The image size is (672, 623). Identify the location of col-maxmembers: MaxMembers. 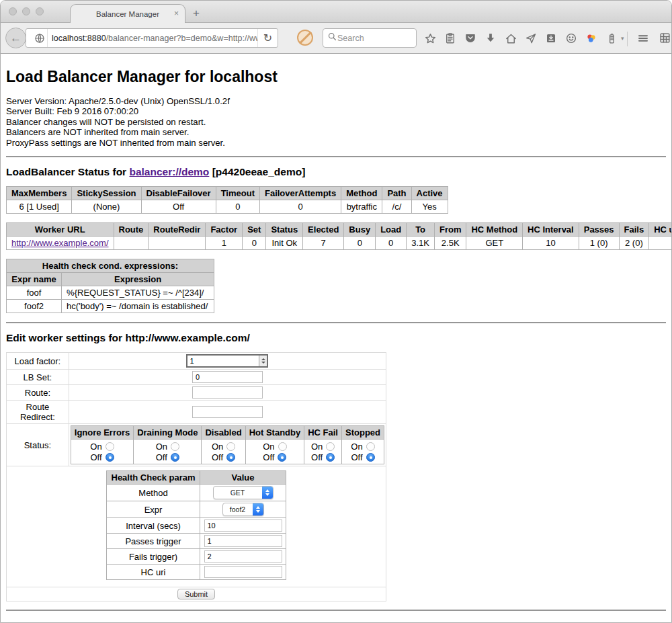
(39, 194).